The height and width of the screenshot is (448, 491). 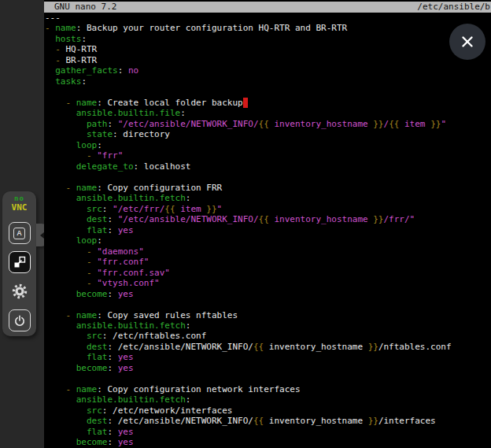 I want to click on power-icon, so click(x=20, y=320).